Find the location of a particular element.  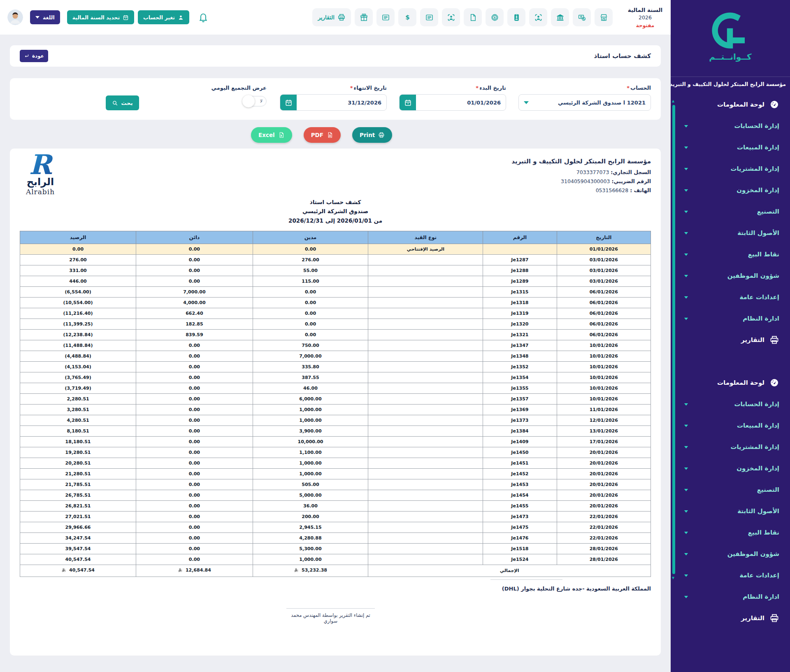

cell-date: 10/01/2026 is located at coordinates (604, 356).